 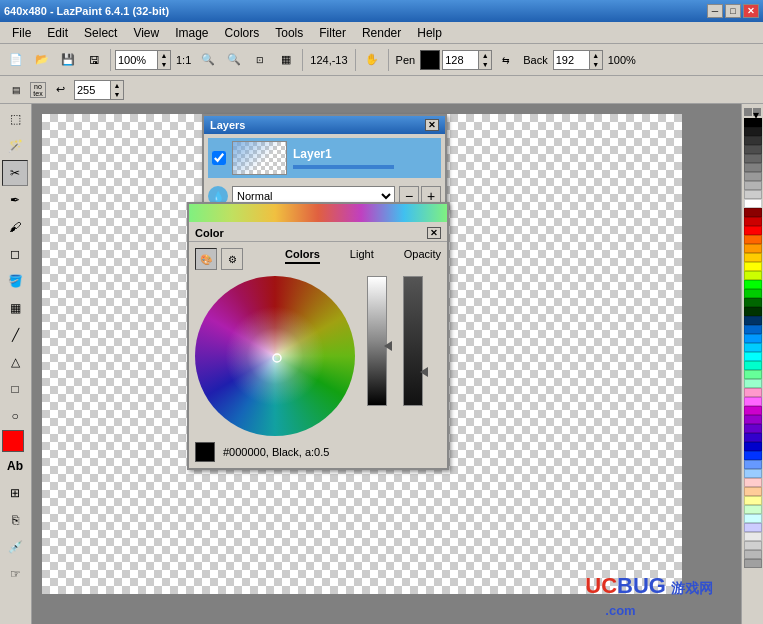 What do you see at coordinates (578, 60) in the screenshot?
I see `back-spinbox: 192 ▲ ▼` at bounding box center [578, 60].